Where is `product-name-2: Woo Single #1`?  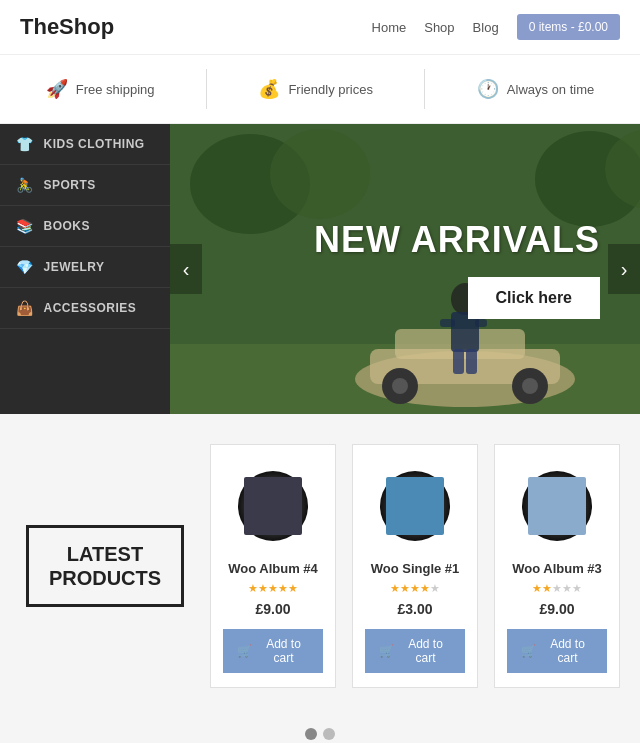
product-name-2: Woo Single #1 is located at coordinates (416, 568).